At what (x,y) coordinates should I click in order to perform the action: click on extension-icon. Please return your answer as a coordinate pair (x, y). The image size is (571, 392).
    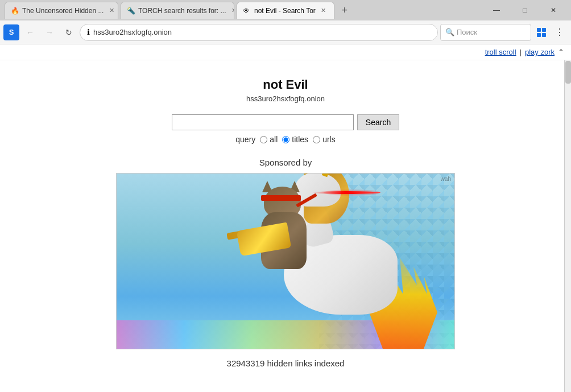
    Looking at the image, I should click on (541, 32).